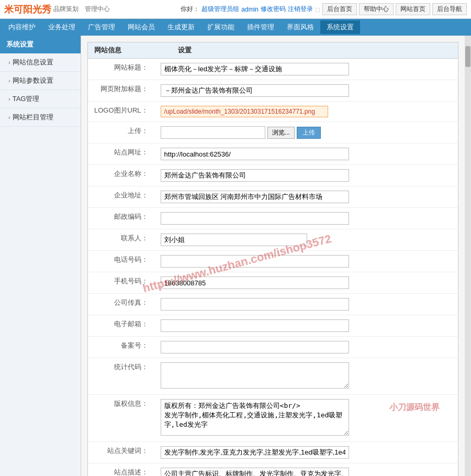  Describe the element at coordinates (306, 91) in the screenshot. I see `val-page-subtitle` at that location.